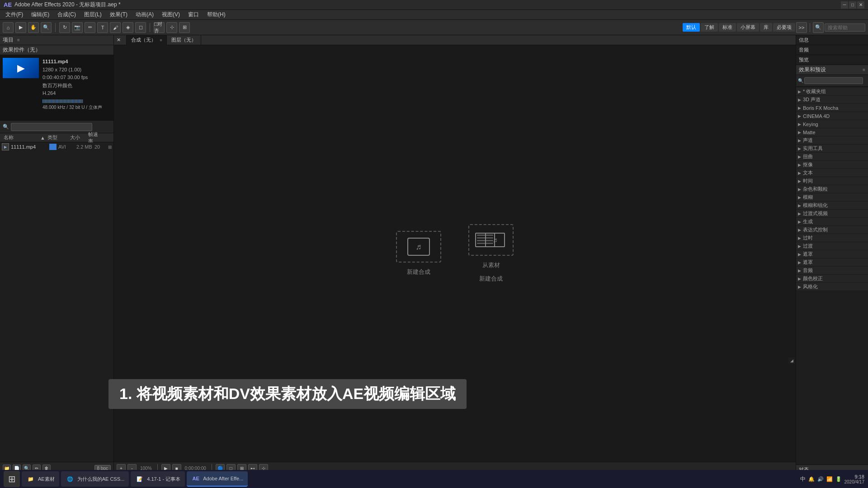 Image resolution: width=868 pixels, height=488 pixels. What do you see at coordinates (161, 40) in the screenshot?
I see `comp-tab-menu: ≡` at bounding box center [161, 40].